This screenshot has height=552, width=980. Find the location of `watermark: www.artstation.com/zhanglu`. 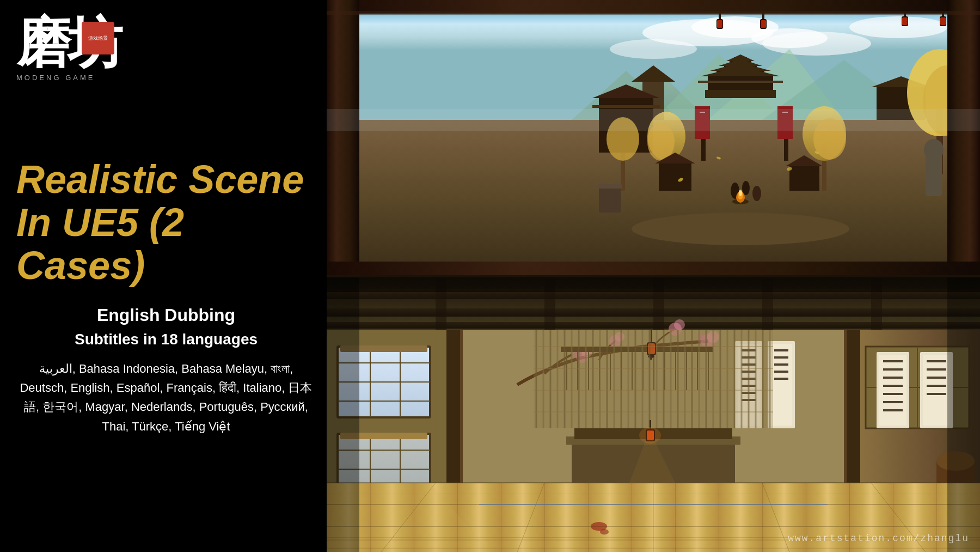

watermark: www.artstation.com/zhanglu is located at coordinates (879, 538).